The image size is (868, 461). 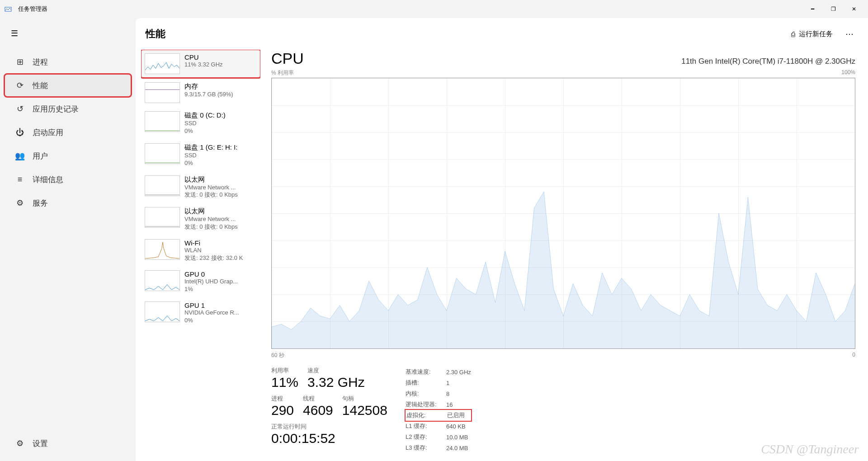 I want to click on stats-row: 利用率11%速度3.32 GHz 进程290线程4609句柄142508 正常运…, so click(x=563, y=410).